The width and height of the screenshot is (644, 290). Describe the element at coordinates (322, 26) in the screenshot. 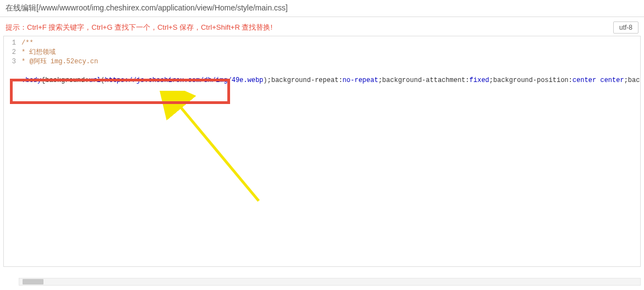

I see `hint-row: 提示：Ctrl+F 搜索关键字，Ctrl+G 查找下一个，Ctrl+S 保存，C…` at that location.